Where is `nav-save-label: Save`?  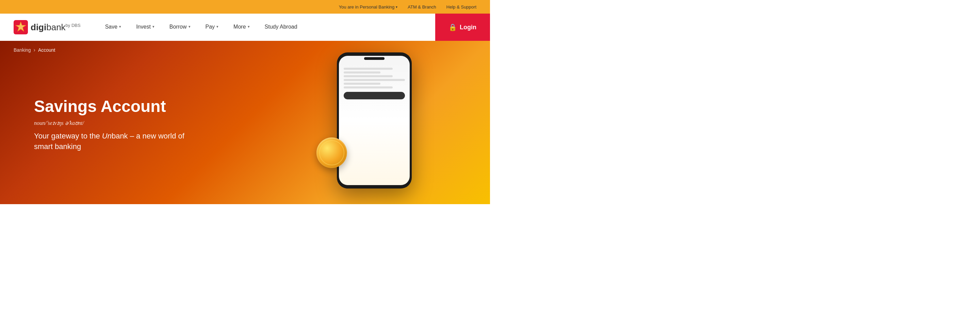 nav-save-label: Save is located at coordinates (111, 27).